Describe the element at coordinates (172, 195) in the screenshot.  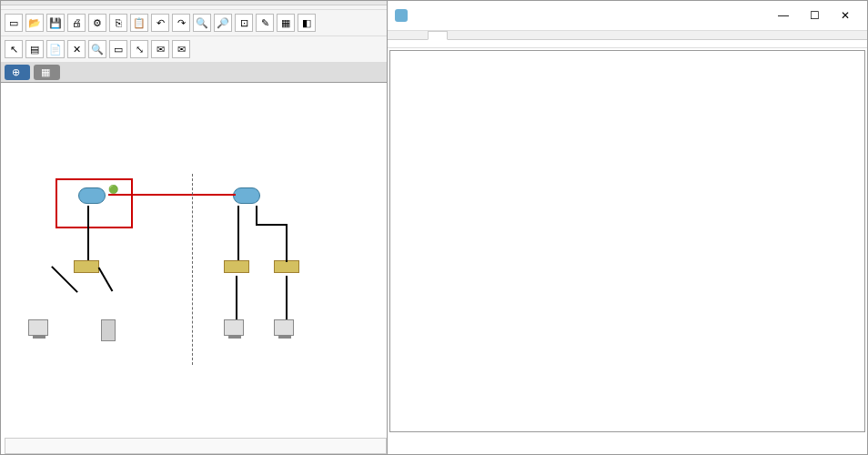
I see `wan-link` at that location.